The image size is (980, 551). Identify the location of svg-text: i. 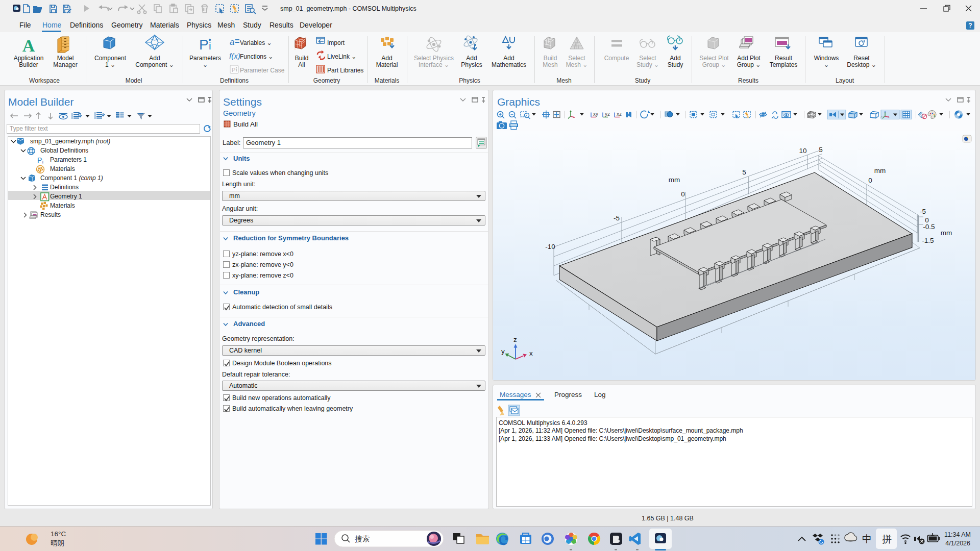
(210, 46).